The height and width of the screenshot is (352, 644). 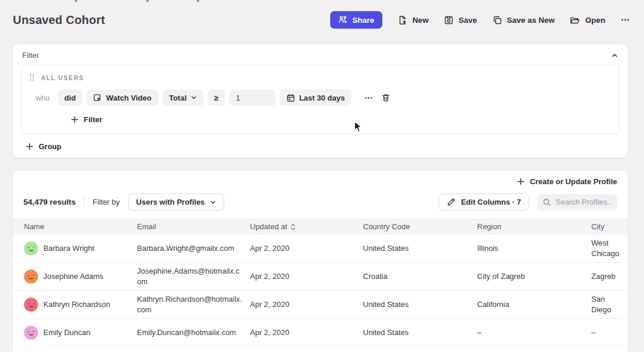 What do you see at coordinates (451, 202) in the screenshot?
I see `pencil-icon` at bounding box center [451, 202].